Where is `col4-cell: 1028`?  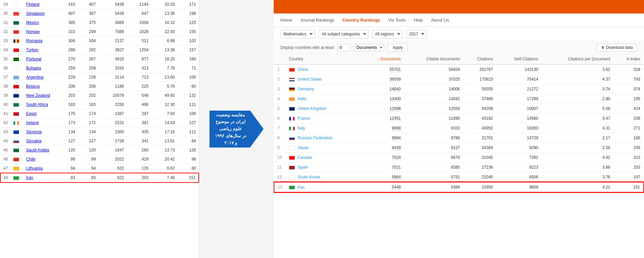 col4-cell: 1028 is located at coordinates (139, 32).